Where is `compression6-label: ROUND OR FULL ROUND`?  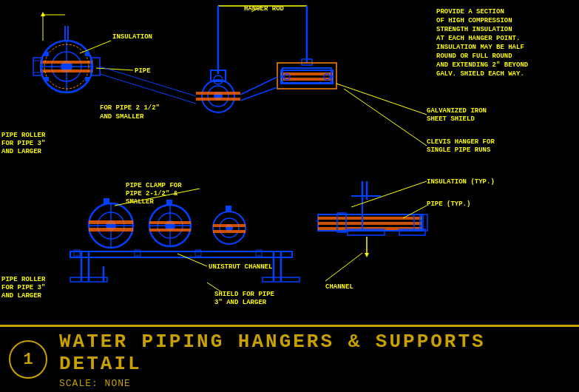
compression6-label: ROUND OR FULL ROUND is located at coordinates (475, 56).